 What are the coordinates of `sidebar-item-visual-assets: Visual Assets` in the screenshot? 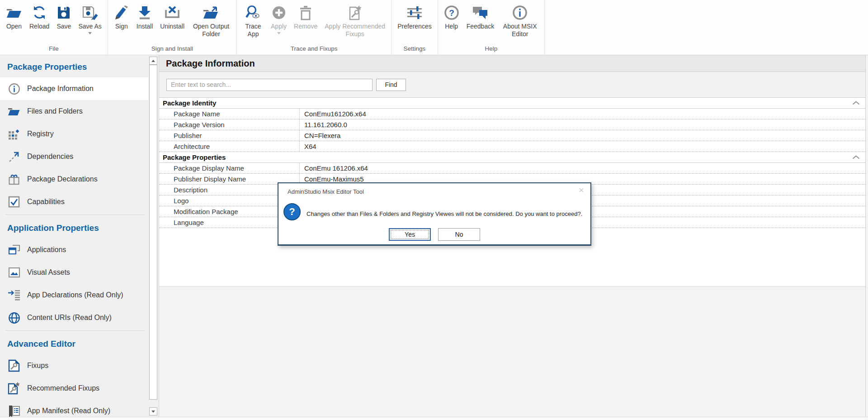 It's located at (74, 272).